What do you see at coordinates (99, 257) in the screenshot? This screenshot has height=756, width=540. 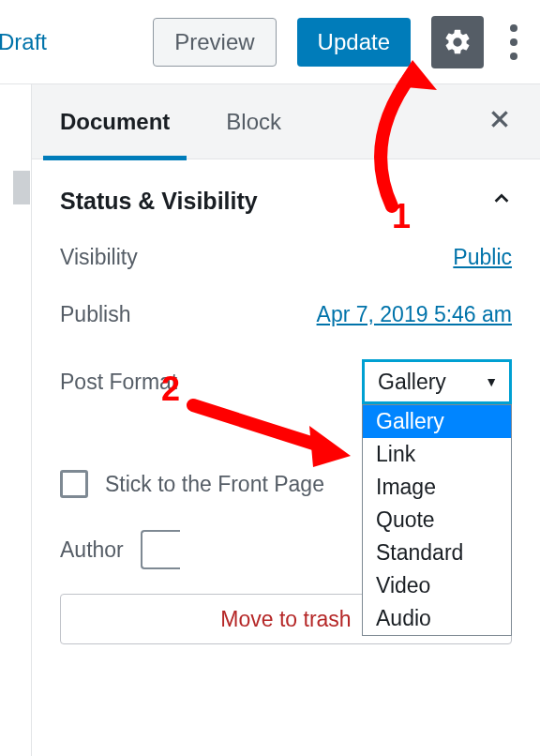 I see `visibility-label: Visibility` at bounding box center [99, 257].